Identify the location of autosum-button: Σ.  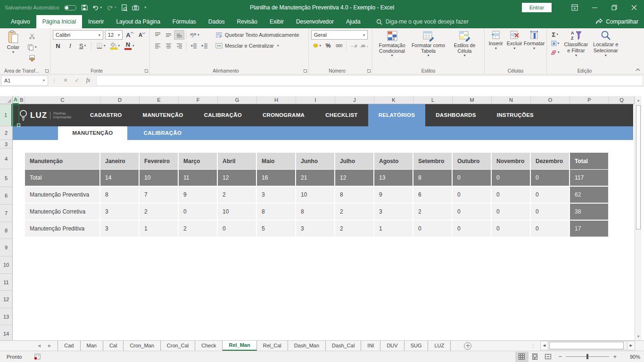
(555, 34).